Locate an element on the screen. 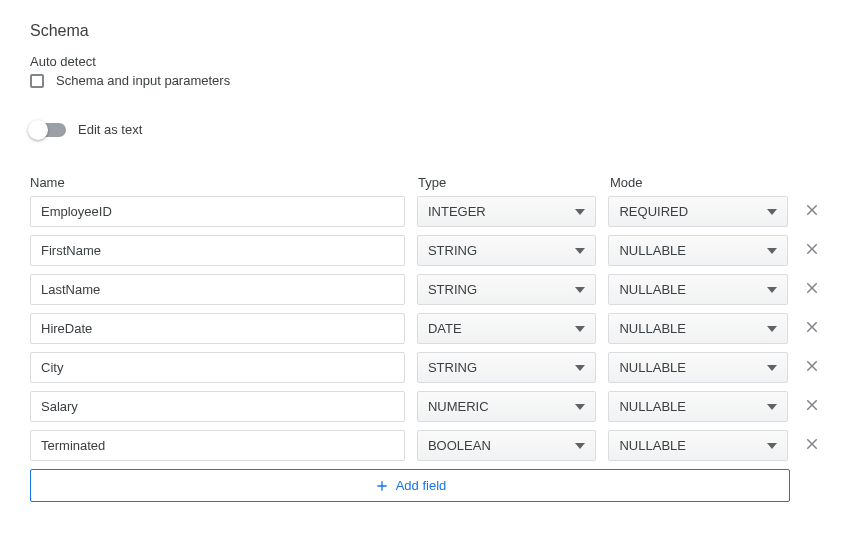 This screenshot has width=854, height=540. field-mode-value: REQUIRED is located at coordinates (654, 212).